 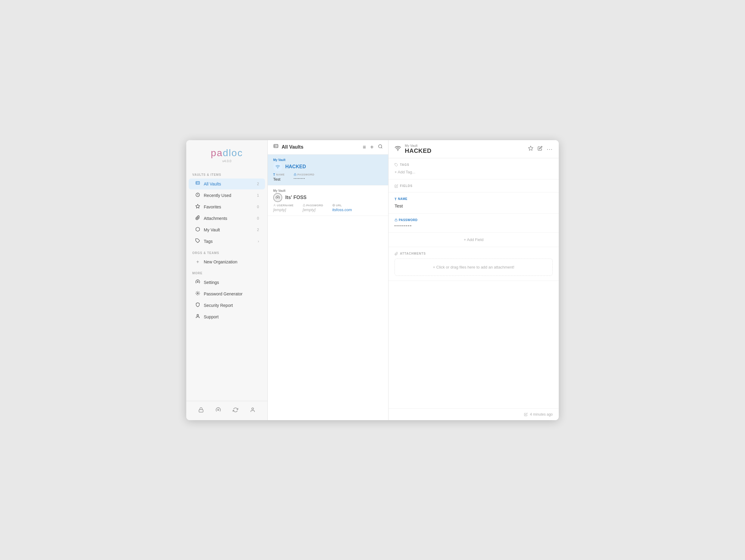 I want to click on entry-main-itsfoss: Its' FOSS, so click(x=328, y=197).